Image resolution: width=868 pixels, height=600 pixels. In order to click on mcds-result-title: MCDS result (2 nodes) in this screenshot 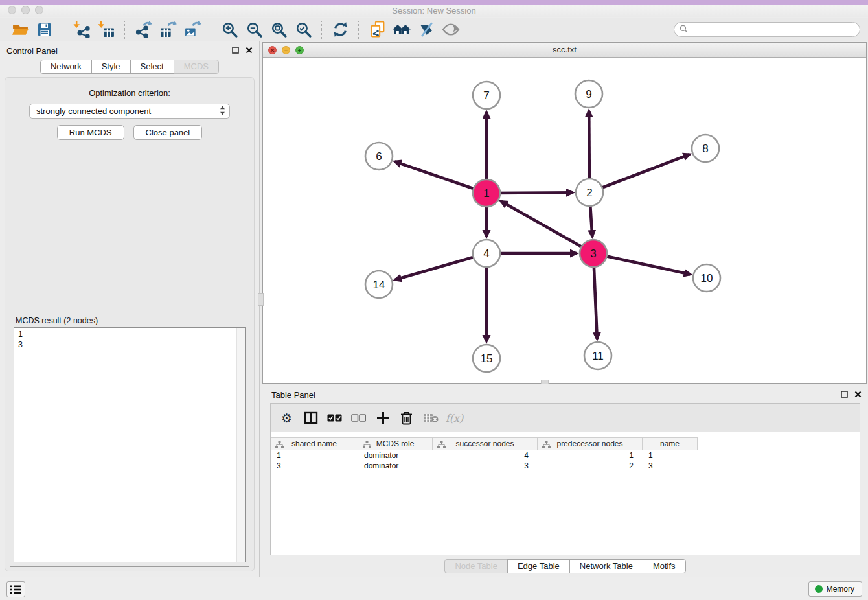, I will do `click(57, 321)`.